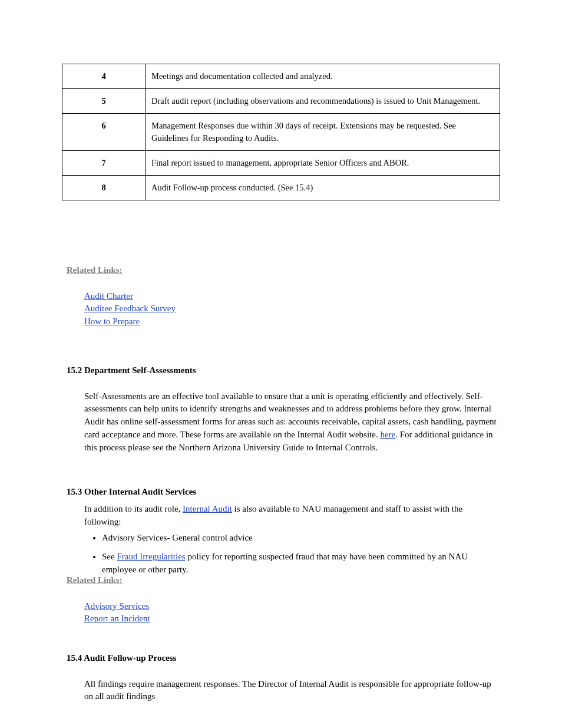  What do you see at coordinates (117, 606) in the screenshot?
I see `link-advisory-services: Advisory Services` at bounding box center [117, 606].